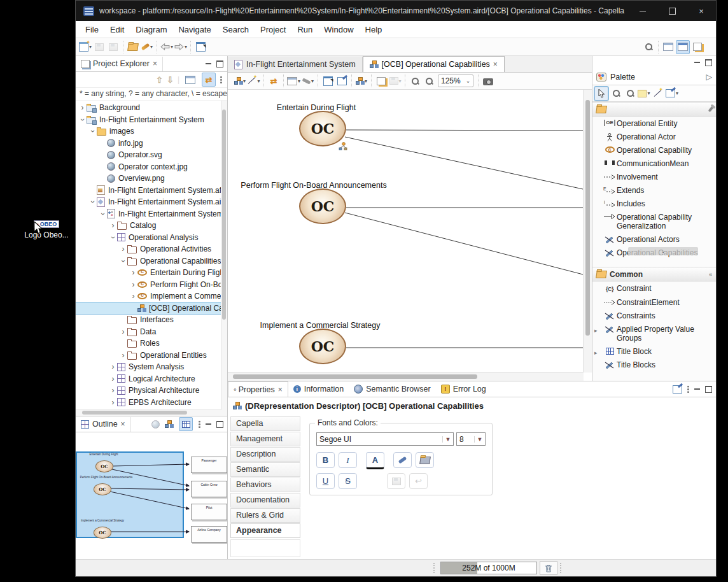  I want to click on decorator-icon, so click(343, 146).